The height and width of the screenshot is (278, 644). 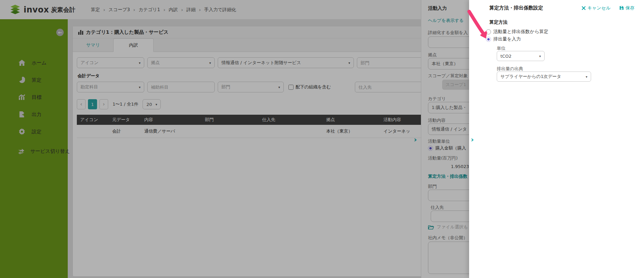 What do you see at coordinates (501, 48) in the screenshot?
I see `unit-select-label: 単位` at bounding box center [501, 48].